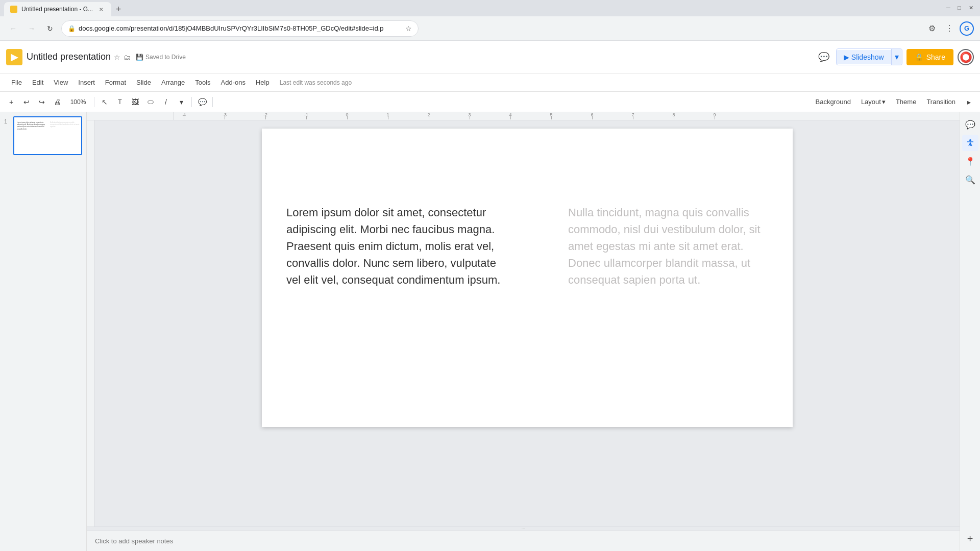 This screenshot has width=980, height=551. Describe the element at coordinates (347, 115) in the screenshot. I see `ruler-label: 0` at that location.